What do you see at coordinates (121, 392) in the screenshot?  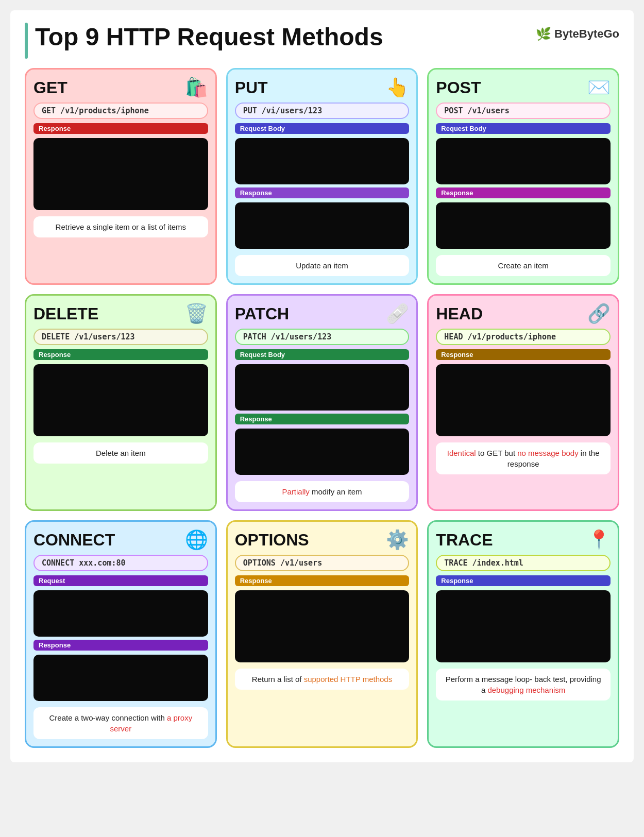 I see `delete-body: Response` at bounding box center [121, 392].